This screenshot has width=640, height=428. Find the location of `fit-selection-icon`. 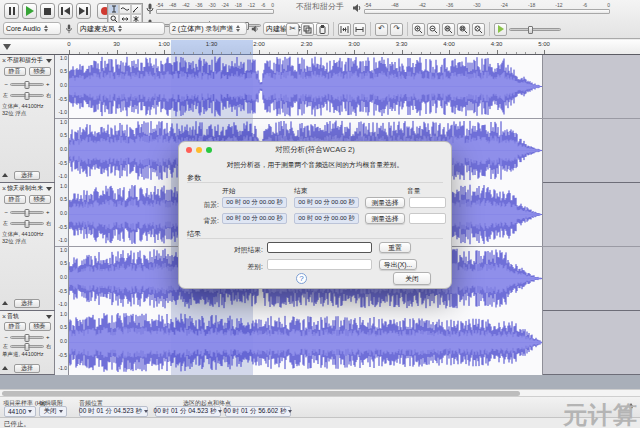

fit-selection-icon is located at coordinates (448, 30).